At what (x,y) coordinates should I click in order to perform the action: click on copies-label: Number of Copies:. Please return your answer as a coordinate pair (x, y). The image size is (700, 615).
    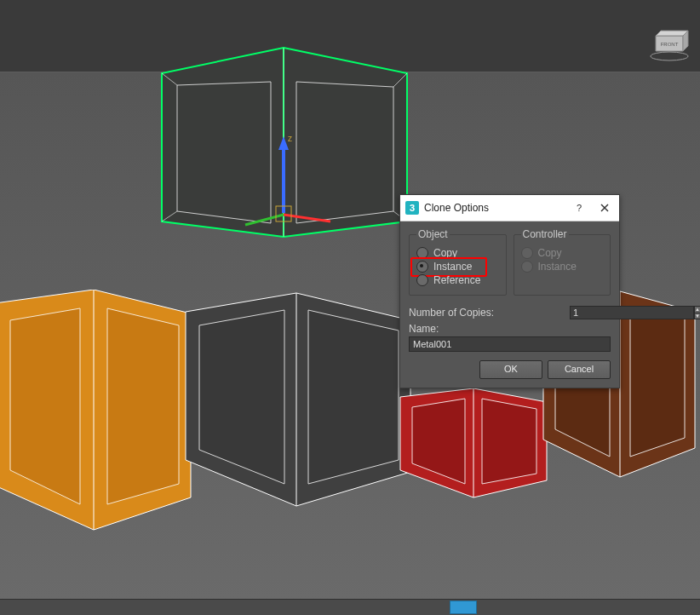
    Looking at the image, I should click on (487, 313).